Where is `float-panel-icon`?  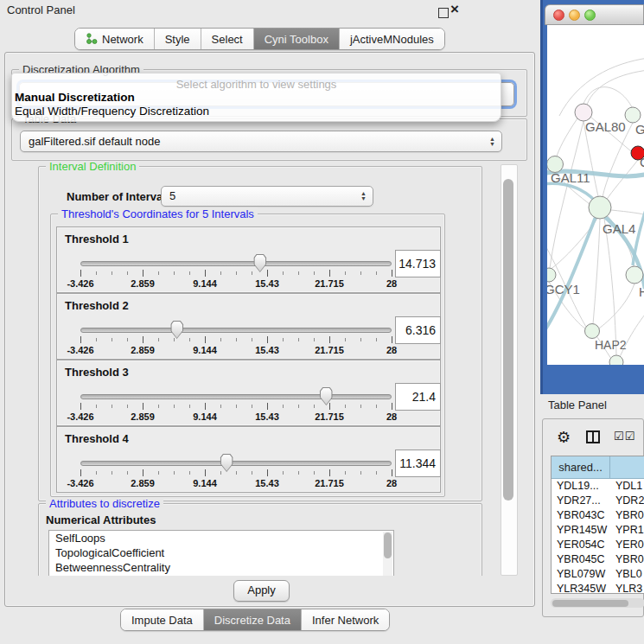 float-panel-icon is located at coordinates (443, 13).